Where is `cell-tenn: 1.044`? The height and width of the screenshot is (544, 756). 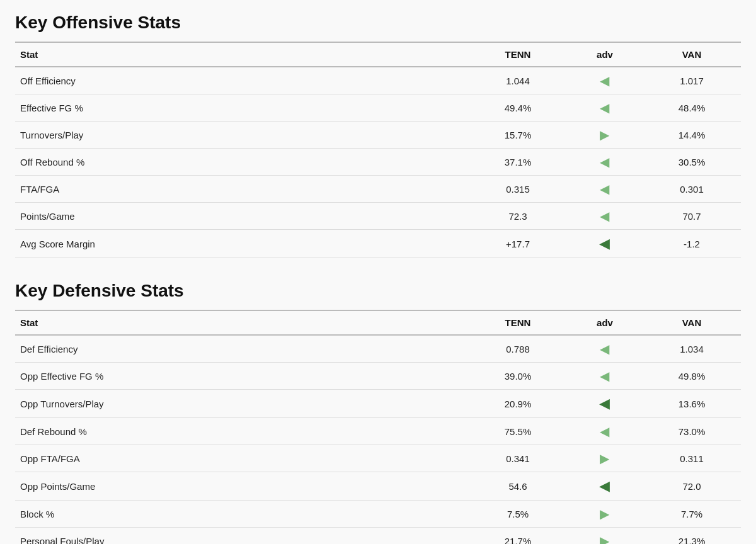
cell-tenn: 1.044 is located at coordinates (518, 81).